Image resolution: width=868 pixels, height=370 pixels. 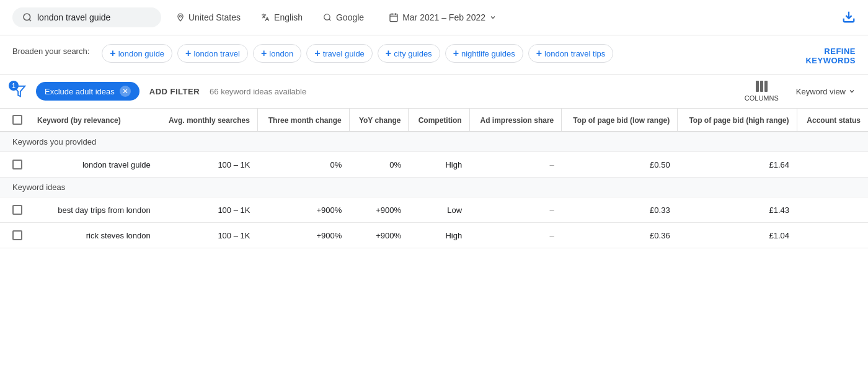 I want to click on download-button, so click(x=849, y=17).